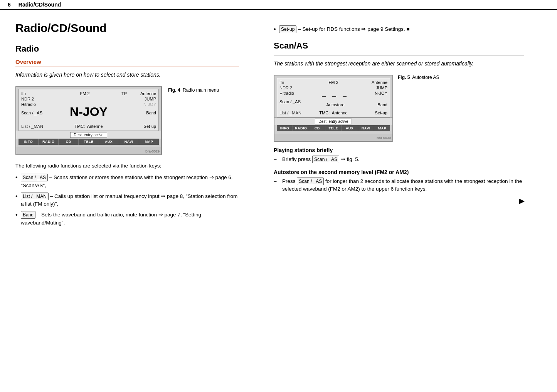 This screenshot has height=392, width=557. Describe the element at coordinates (288, 29) in the screenshot. I see `setup-key: Set-up` at that location.